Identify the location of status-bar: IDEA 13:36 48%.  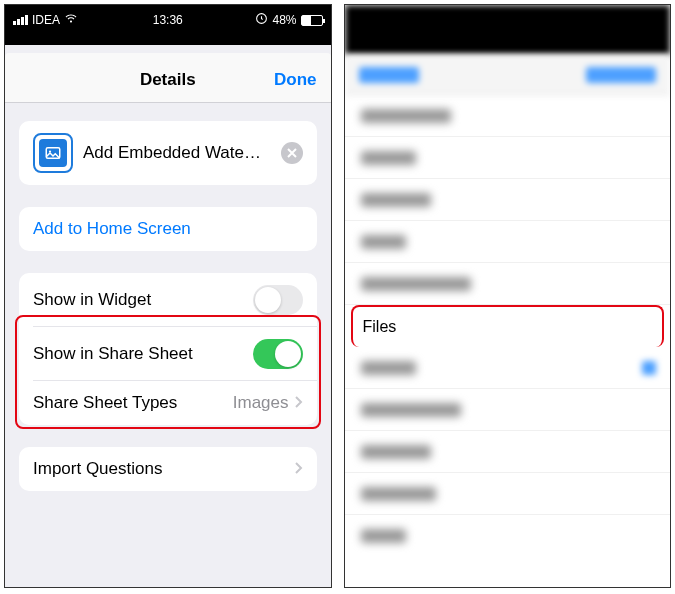
(168, 20).